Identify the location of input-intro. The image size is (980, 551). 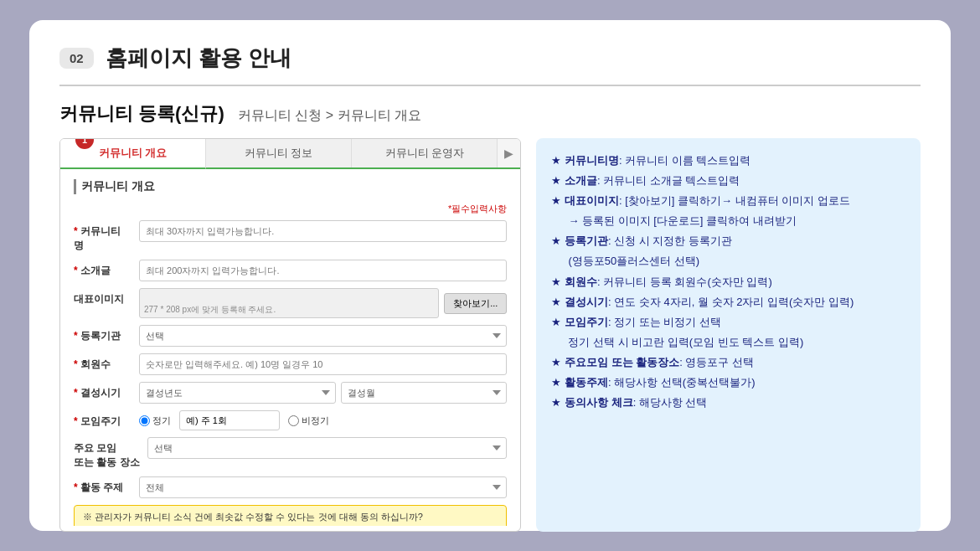
(323, 270).